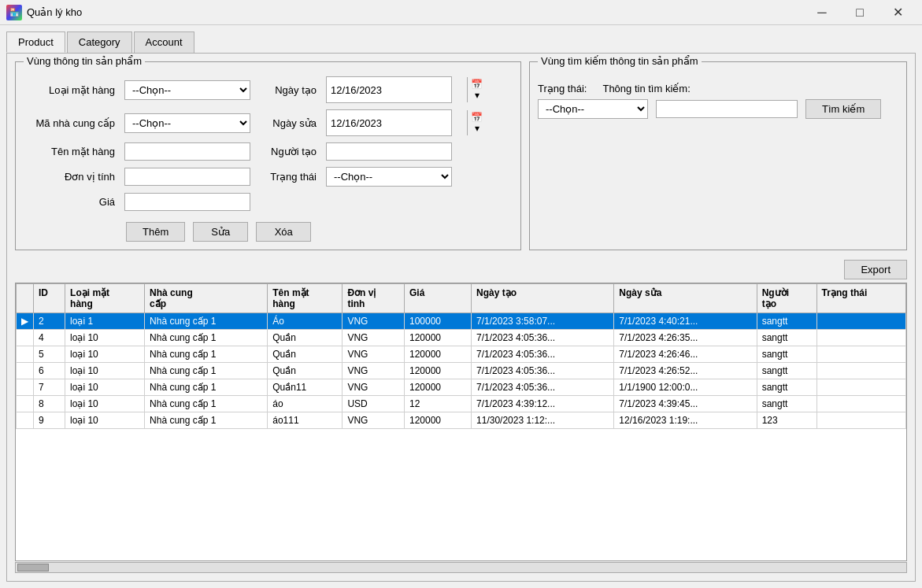 Image resolution: width=922 pixels, height=588 pixels. I want to click on thong-tin-tim-kiem-input, so click(727, 109).